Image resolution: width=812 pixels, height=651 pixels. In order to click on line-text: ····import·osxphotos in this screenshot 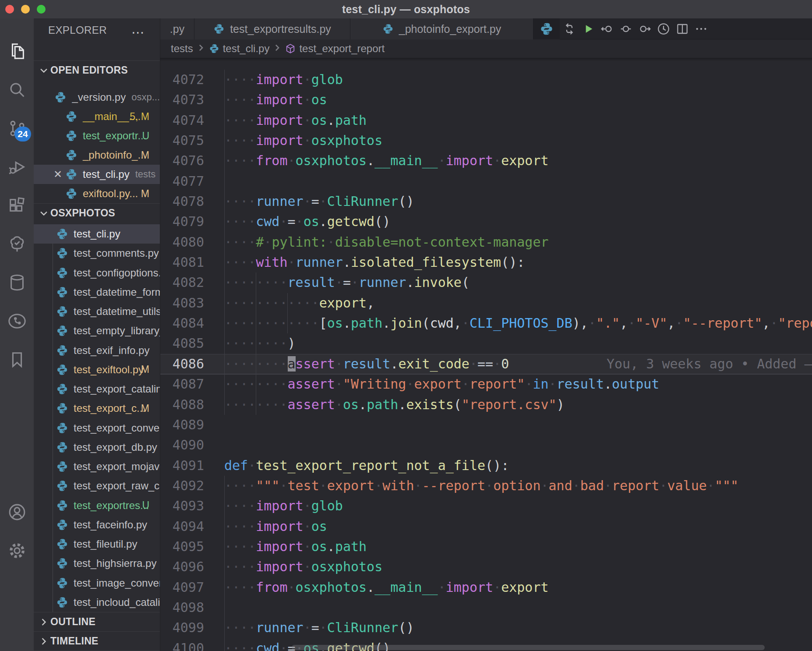, I will do `click(303, 567)`.